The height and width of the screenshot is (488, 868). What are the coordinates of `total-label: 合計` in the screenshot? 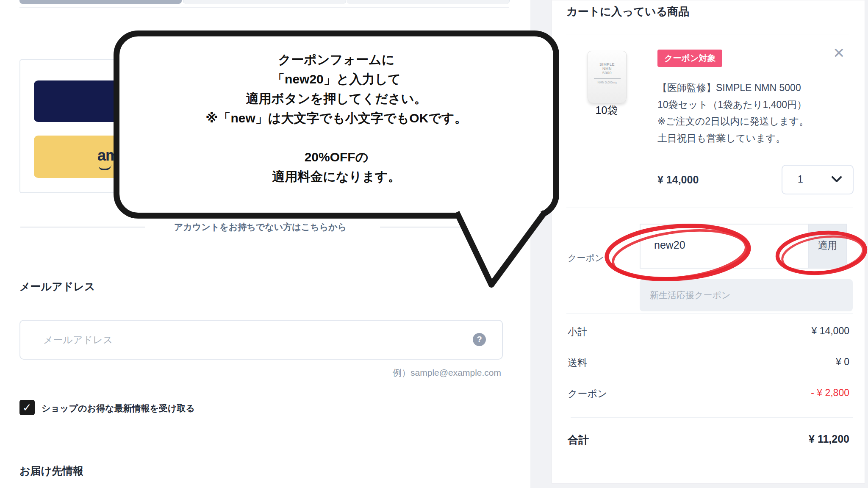 It's located at (578, 440).